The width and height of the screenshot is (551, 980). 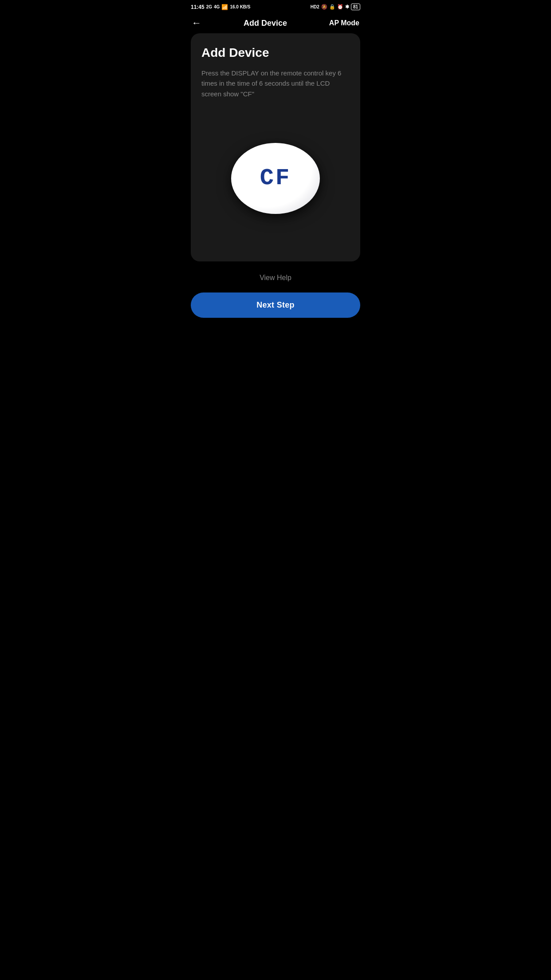 I want to click on mute-icon: 🔕, so click(x=324, y=7).